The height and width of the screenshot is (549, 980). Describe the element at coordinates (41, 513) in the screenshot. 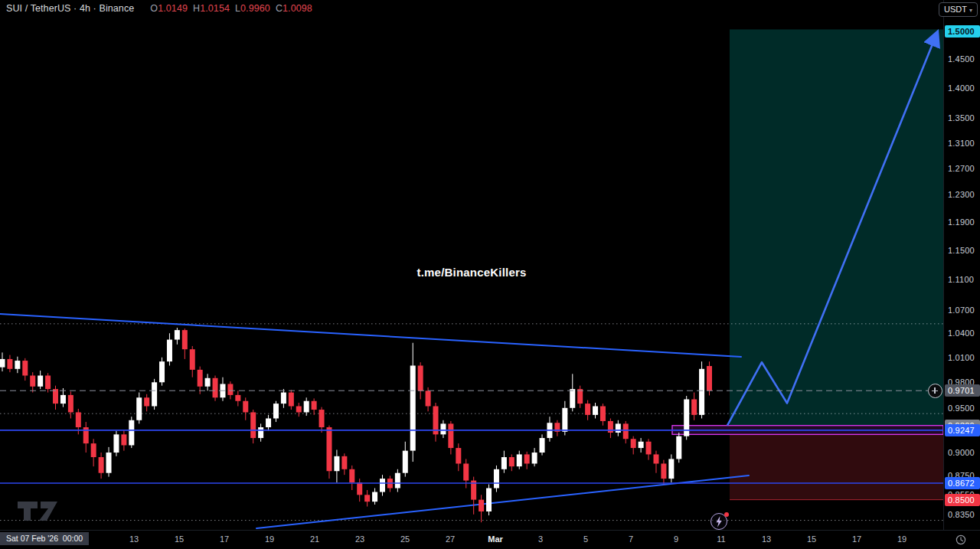

I see `tradingview-logo` at that location.